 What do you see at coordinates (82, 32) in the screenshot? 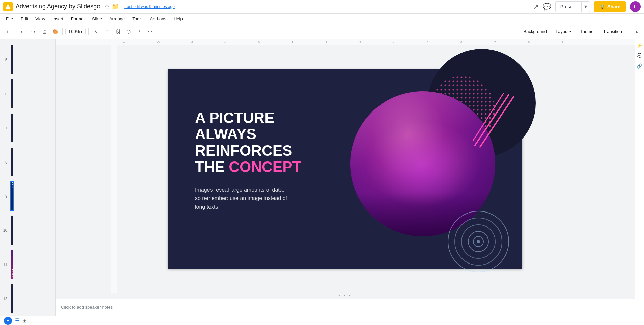
I see `zoom-dropdown-icon: ▾` at bounding box center [82, 32].